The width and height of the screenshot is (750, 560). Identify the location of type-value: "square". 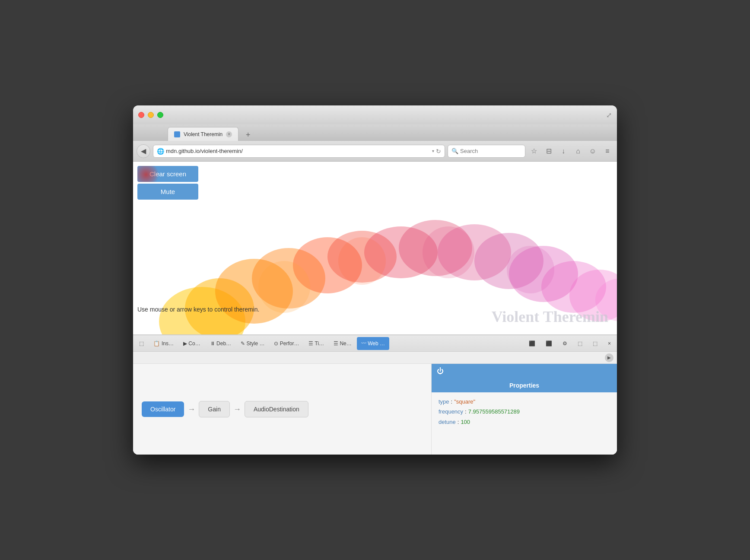
(465, 402).